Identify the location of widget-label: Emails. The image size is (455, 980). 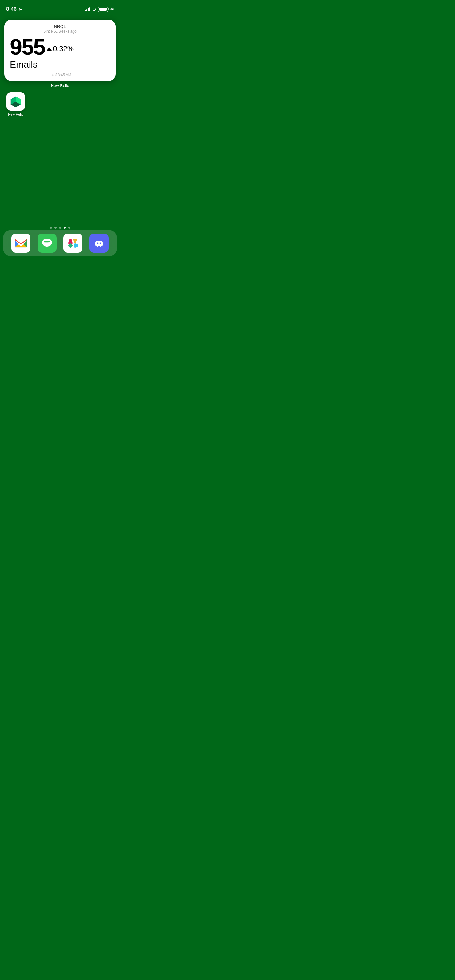
(60, 65).